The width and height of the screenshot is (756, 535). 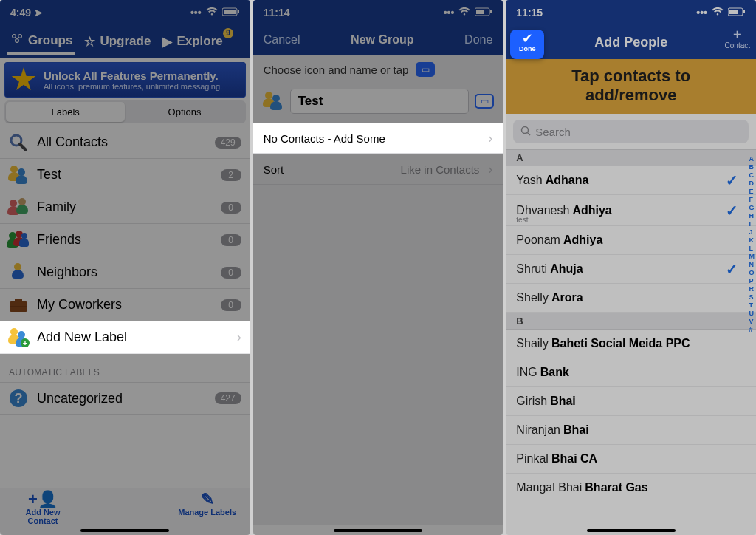 I want to click on contact-row: Mangal BhaiBharat Gas, so click(x=630, y=488).